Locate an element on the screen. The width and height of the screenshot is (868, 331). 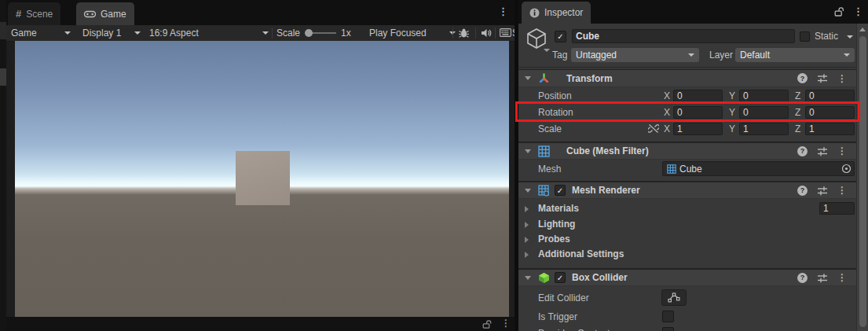
scrollbar-up-icon is located at coordinates (863, 30).